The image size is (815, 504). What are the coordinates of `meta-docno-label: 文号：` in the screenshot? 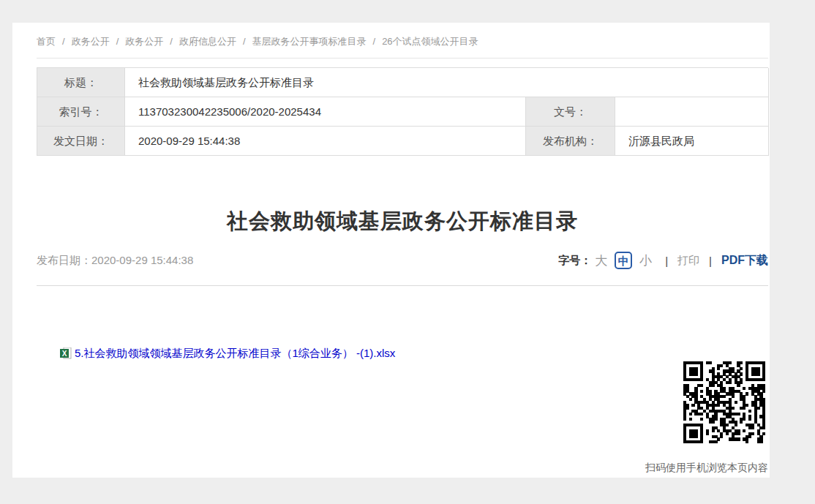 It's located at (571, 112).